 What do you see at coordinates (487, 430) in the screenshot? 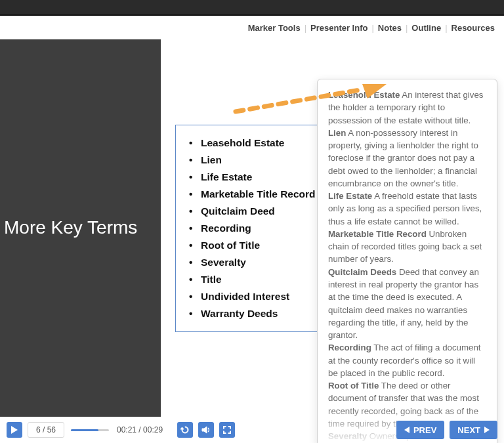
I see `chevron-right-icon` at bounding box center [487, 430].